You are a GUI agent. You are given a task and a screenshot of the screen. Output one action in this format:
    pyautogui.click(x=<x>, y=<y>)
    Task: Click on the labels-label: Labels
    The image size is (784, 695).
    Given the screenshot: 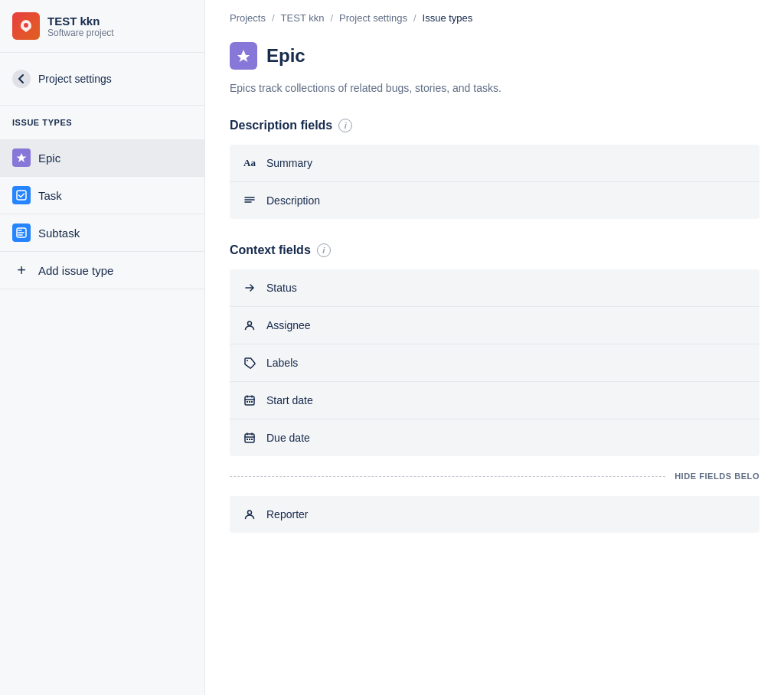 What is the action you would take?
    pyautogui.click(x=282, y=363)
    